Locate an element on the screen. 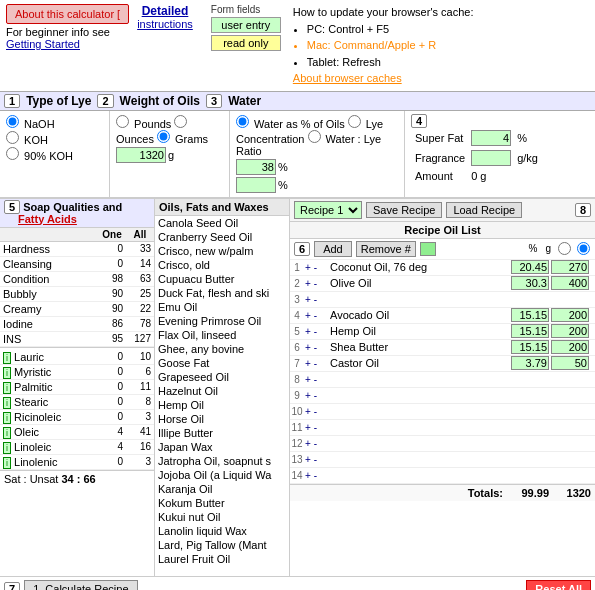  detailed-instructions-link: instructions is located at coordinates (165, 24).